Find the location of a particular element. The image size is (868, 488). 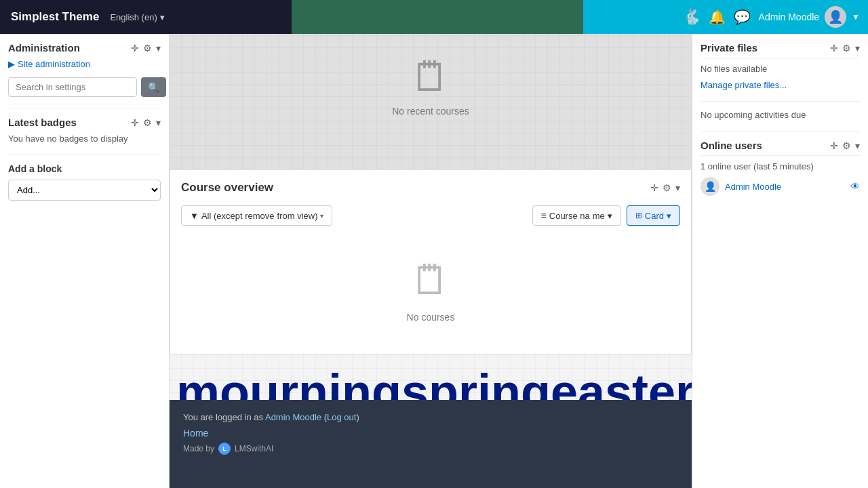

online-users-block: Online users ✛ ⚙ ▾ 1 online user (last 5… is located at coordinates (780, 168).